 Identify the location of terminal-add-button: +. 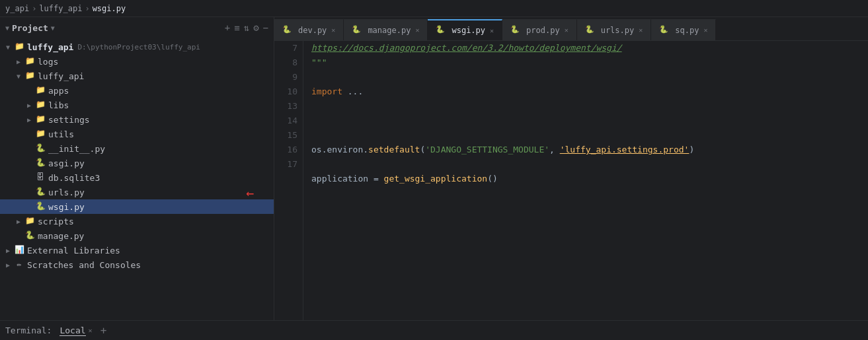
(104, 330).